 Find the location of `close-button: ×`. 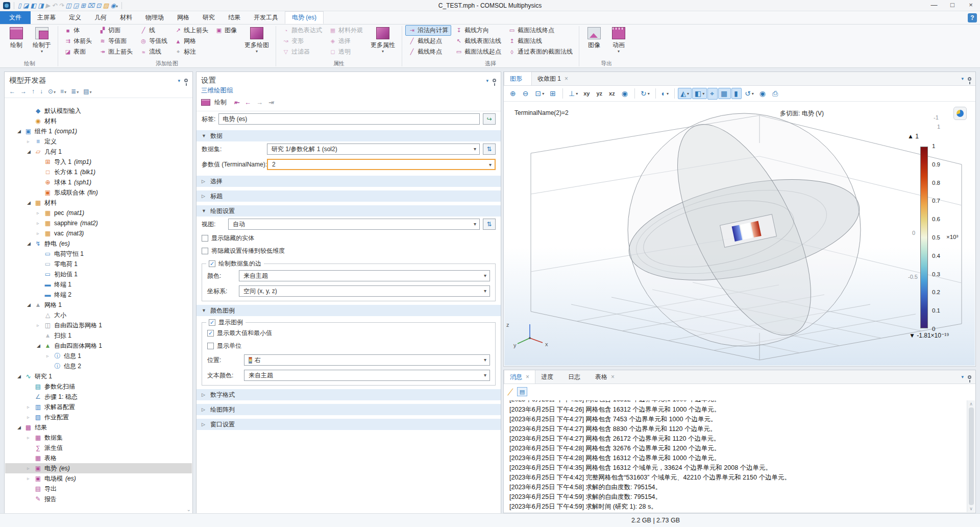

close-button: × is located at coordinates (971, 6).